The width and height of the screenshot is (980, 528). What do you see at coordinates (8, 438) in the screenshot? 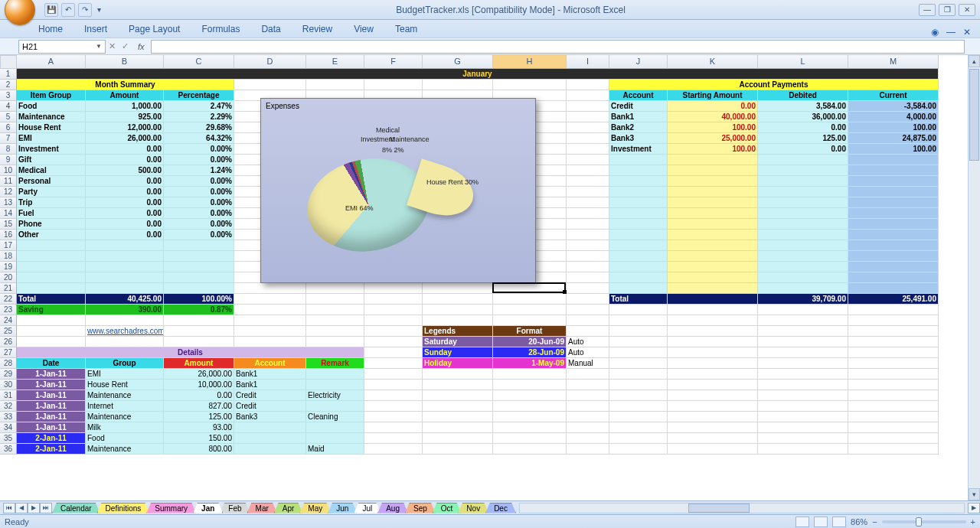
I see `row-header-35: 35` at bounding box center [8, 438].